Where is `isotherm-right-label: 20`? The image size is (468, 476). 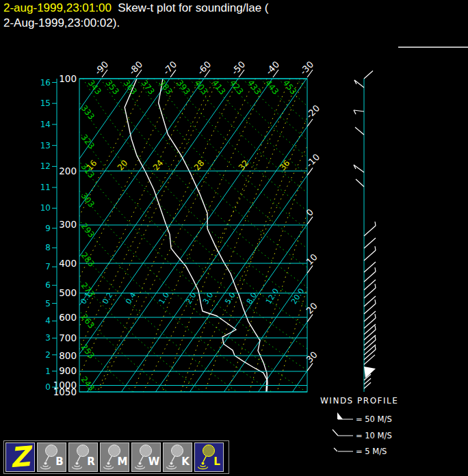 isotherm-right-label: 20 is located at coordinates (312, 308).